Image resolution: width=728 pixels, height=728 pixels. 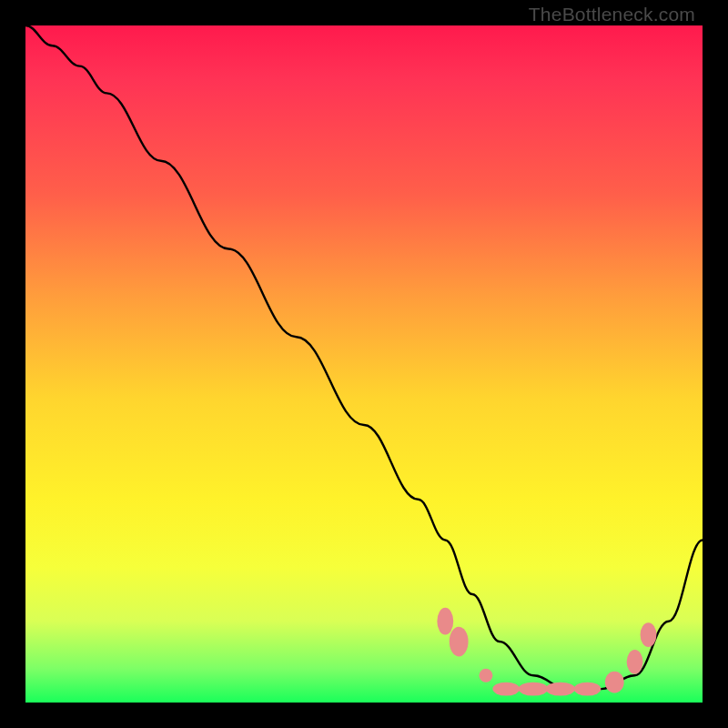 I want to click on watermark-text: TheBottleneck.com, so click(x=612, y=15).